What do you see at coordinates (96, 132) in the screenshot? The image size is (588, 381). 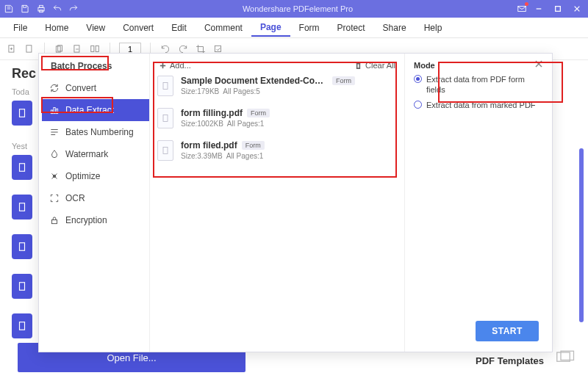 I see `batch-item-bates: Bates Numbering` at bounding box center [96, 132].